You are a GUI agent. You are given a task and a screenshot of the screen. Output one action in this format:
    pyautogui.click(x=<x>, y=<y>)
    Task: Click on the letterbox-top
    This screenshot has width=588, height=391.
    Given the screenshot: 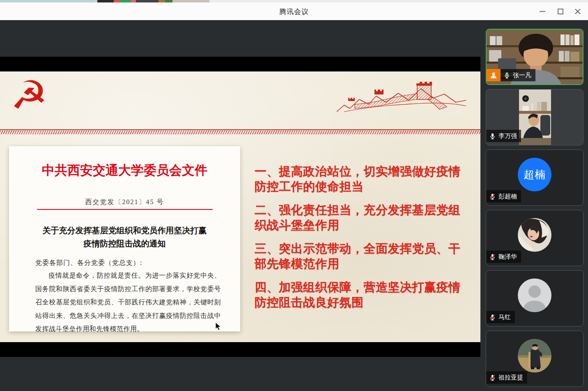 What is the action you would take?
    pyautogui.click(x=240, y=64)
    